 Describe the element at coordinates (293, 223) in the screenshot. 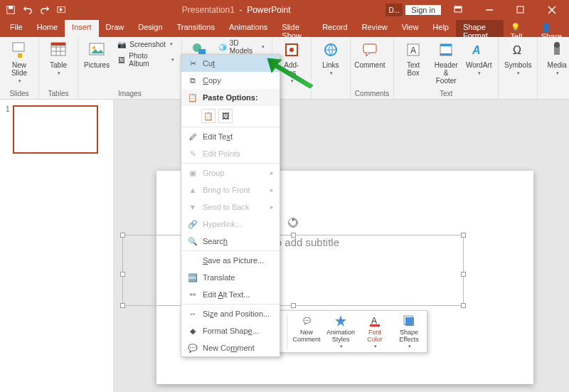

I see `rotation-handle-icon` at that location.